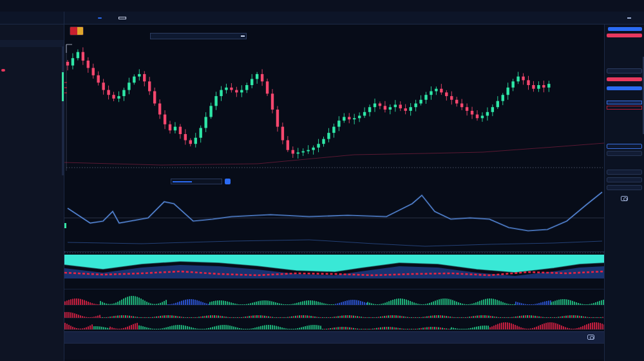  What do you see at coordinates (625, 153) in the screenshot?
I see `jssta-button` at bounding box center [625, 153].